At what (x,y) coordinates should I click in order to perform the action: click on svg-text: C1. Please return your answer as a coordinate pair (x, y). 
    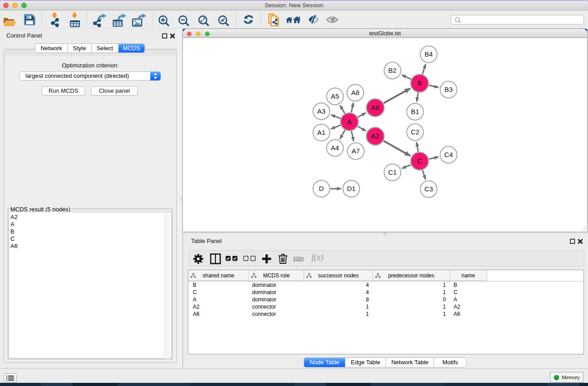
    Looking at the image, I should click on (392, 172).